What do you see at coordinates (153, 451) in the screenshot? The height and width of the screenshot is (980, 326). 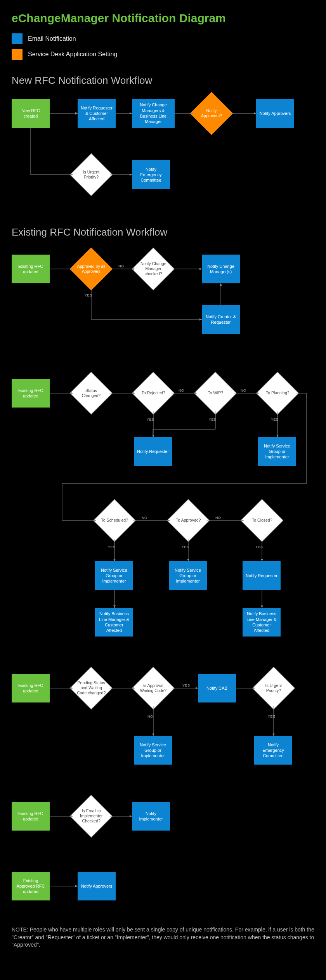 I see `node-notify-requester-1: Notify Requester` at bounding box center [153, 451].